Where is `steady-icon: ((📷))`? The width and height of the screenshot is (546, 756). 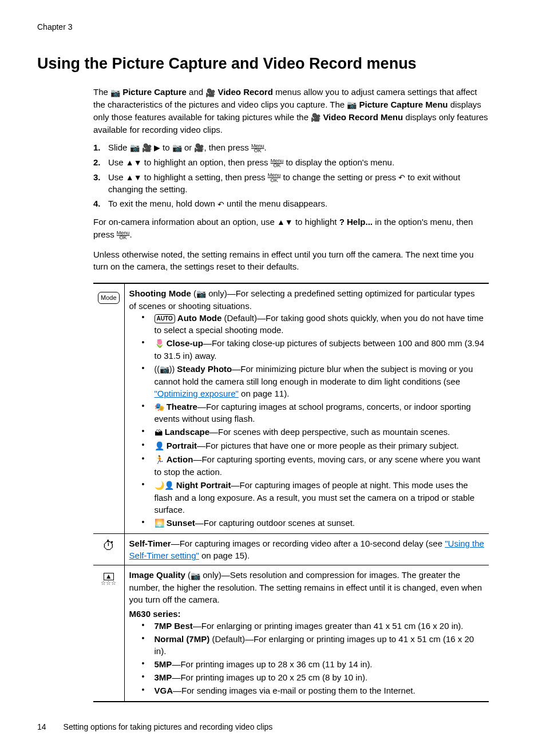
steady-icon: ((📷)) is located at coordinates (165, 370).